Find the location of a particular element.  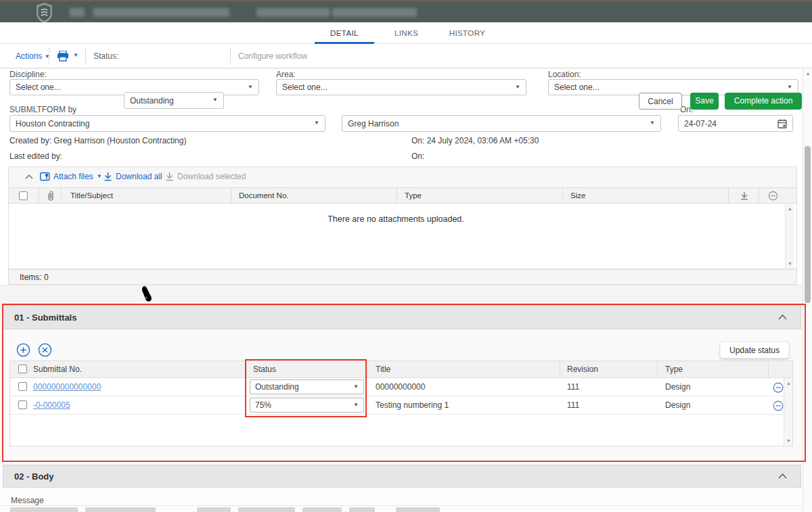

submittal-no-link: -0-000005 is located at coordinates (51, 405).